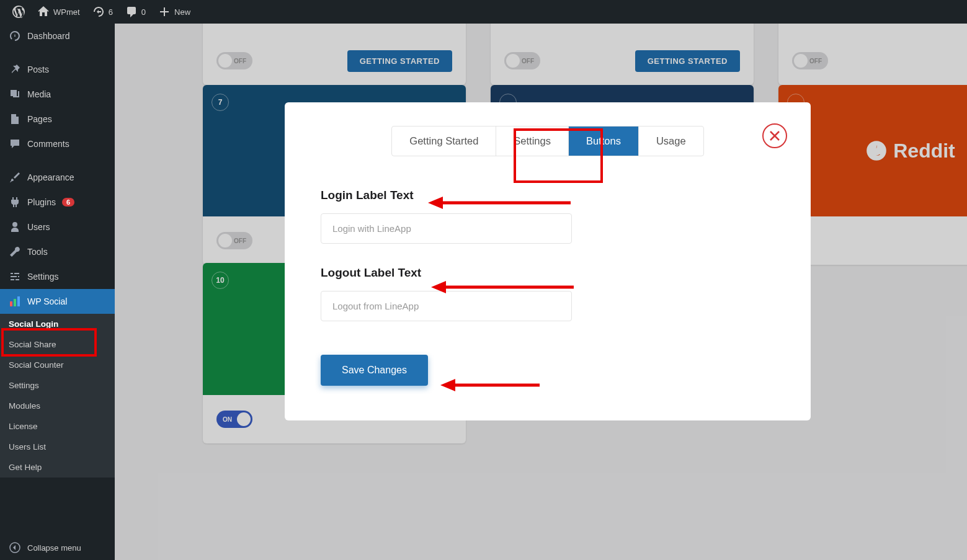 This screenshot has height=560, width=967. I want to click on wordpress-icon, so click(19, 12).